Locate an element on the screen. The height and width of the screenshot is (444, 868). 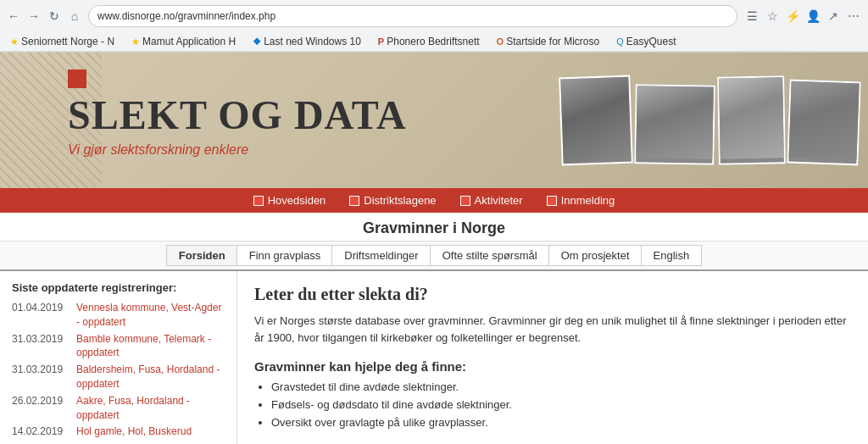
url-text: www.disnorge.no/gravminner/index.php is located at coordinates (186, 16).